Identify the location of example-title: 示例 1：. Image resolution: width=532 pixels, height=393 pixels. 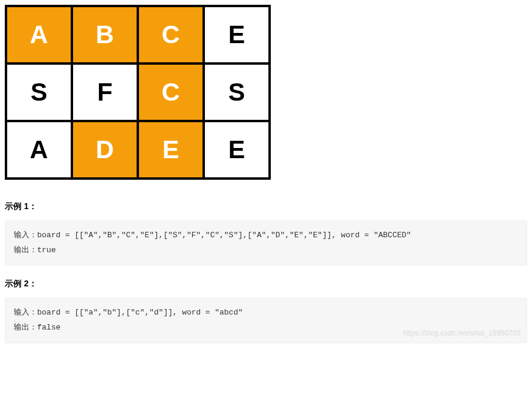
(266, 207).